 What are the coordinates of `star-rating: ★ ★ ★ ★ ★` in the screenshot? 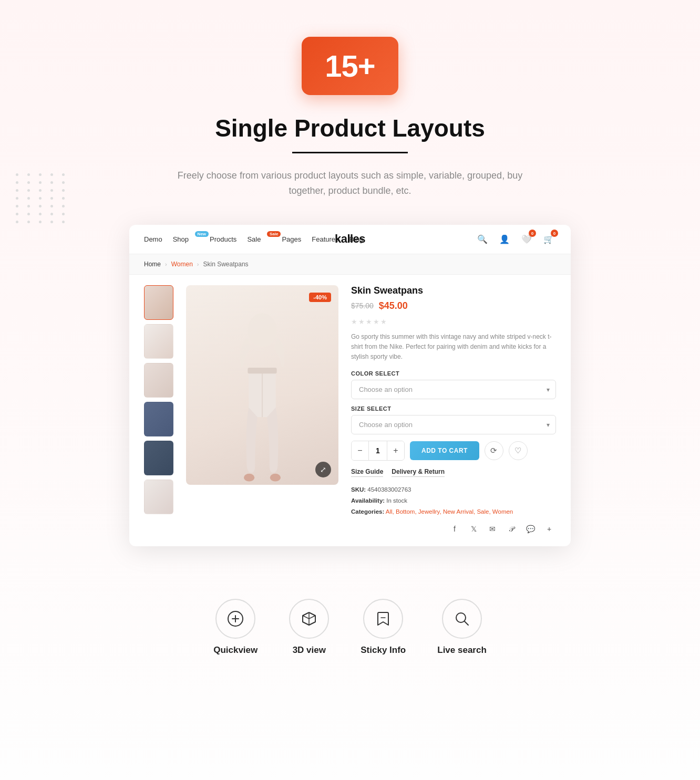 It's located at (454, 321).